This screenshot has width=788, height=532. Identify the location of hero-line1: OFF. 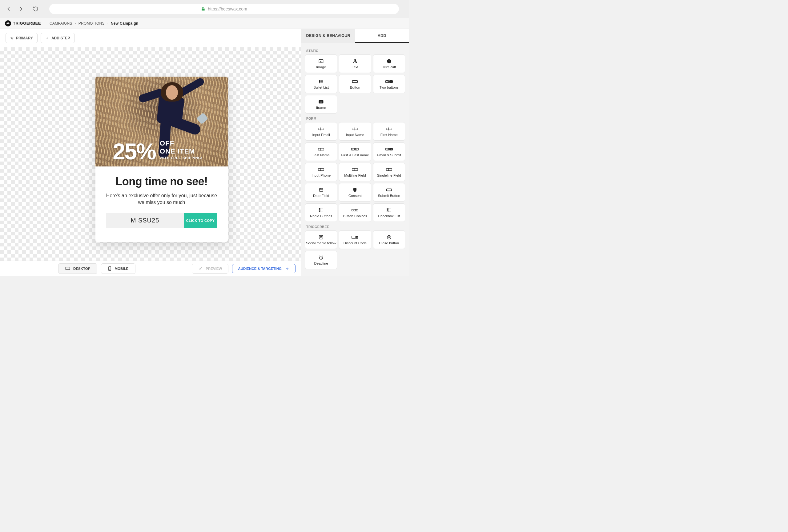
(181, 143).